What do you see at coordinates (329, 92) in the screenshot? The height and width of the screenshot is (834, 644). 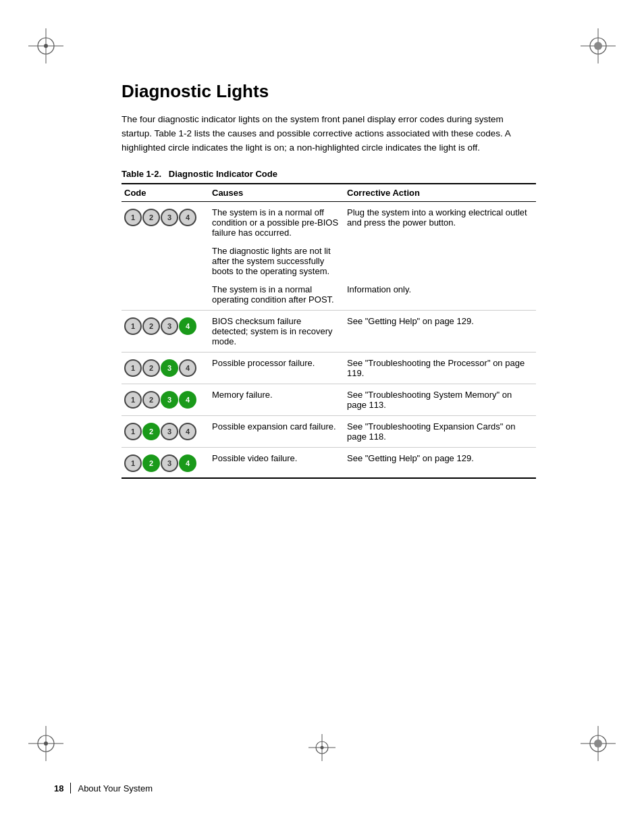 I see `page-title: Diagnostic Lights` at bounding box center [329, 92].